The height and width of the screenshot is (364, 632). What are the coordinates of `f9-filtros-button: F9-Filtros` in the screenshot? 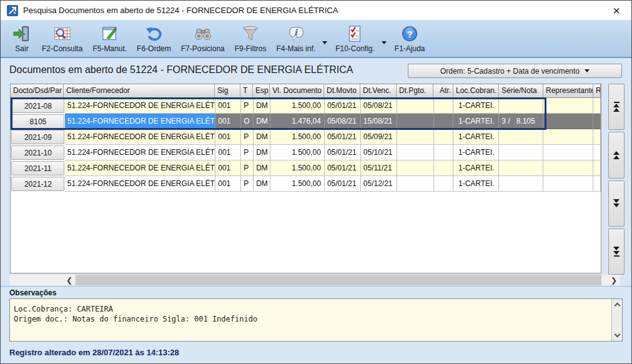 It's located at (251, 39).